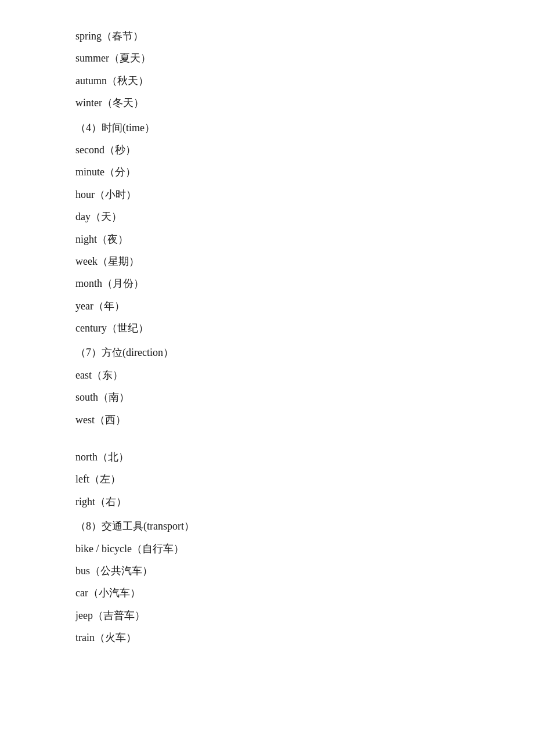 The height and width of the screenshot is (756, 534). Describe the element at coordinates (267, 526) in the screenshot. I see `section-header-transport-header: （8）交通工具(transport）` at that location.